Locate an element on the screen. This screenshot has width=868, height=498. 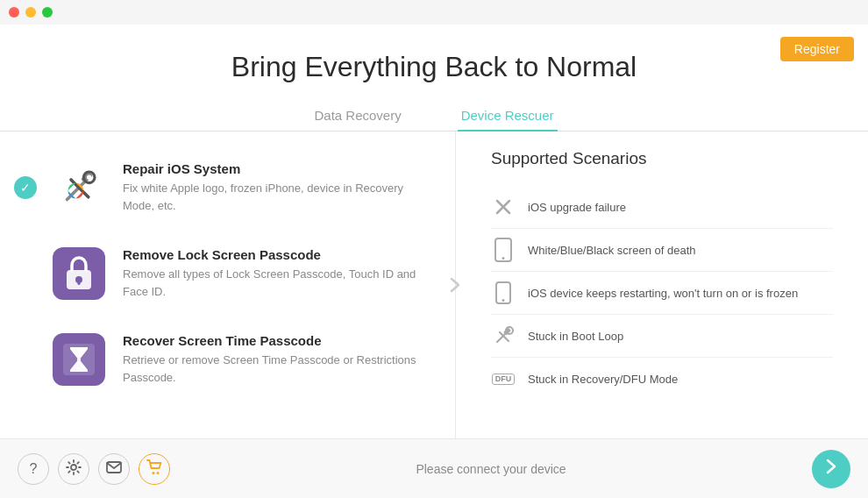
phone-small-icon is located at coordinates (503, 293).